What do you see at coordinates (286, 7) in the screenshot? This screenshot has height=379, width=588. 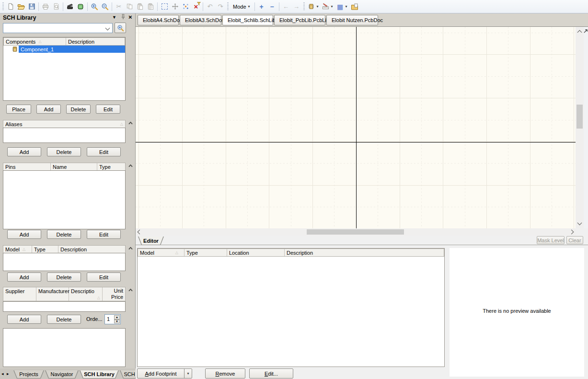 I see `back-icon: ←` at bounding box center [286, 7].